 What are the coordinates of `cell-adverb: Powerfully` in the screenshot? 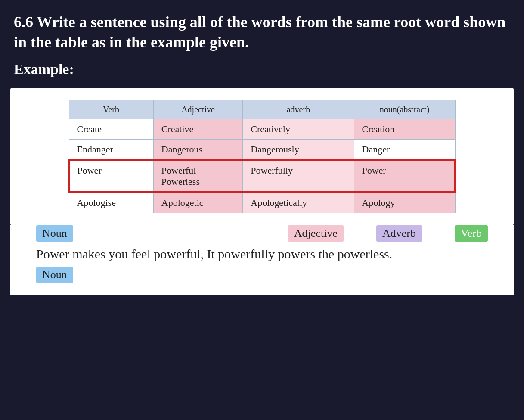 It's located at (298, 176).